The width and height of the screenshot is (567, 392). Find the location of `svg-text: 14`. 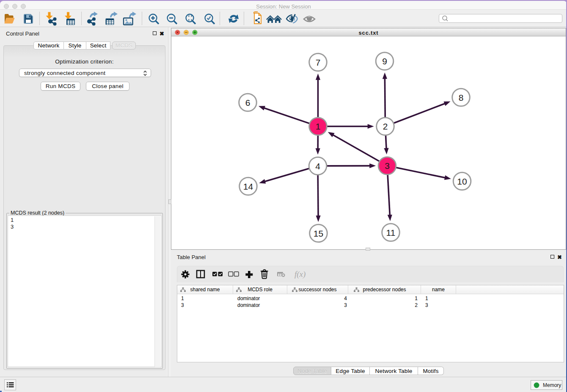

svg-text: 14 is located at coordinates (248, 186).